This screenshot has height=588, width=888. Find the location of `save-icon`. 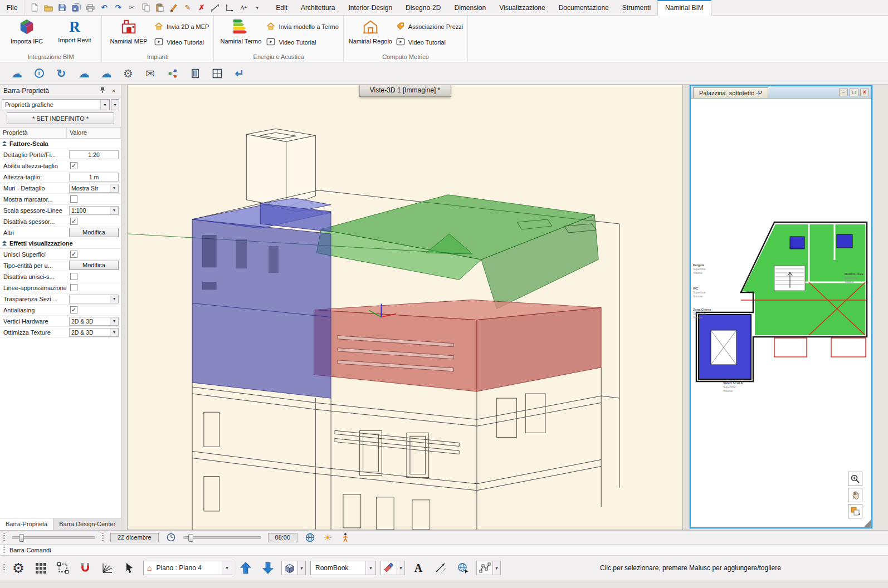

save-icon is located at coordinates (62, 8).